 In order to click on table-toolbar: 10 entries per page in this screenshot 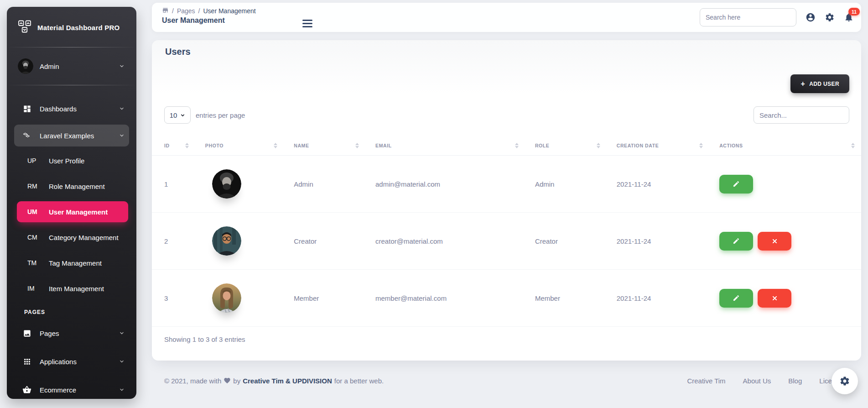, I will do `click(507, 115)`.